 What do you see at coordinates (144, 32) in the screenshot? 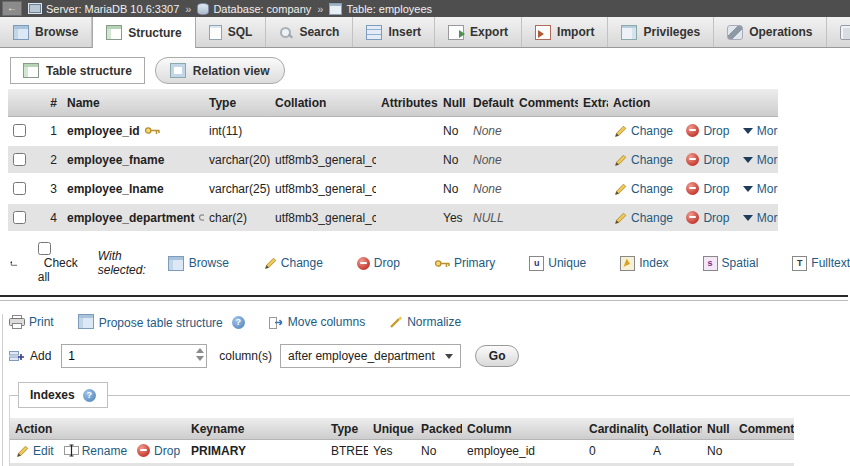
I see `tab-structure: Structure` at bounding box center [144, 32].